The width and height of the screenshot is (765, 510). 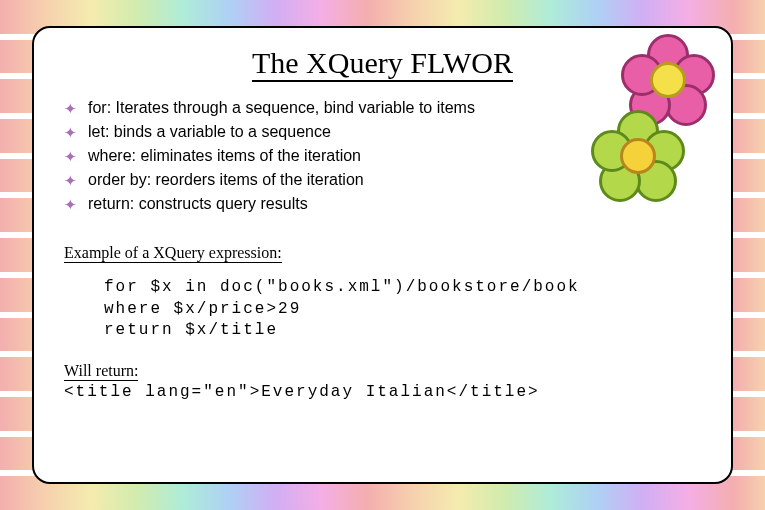 I want to click on bullet-text: return: constructs query results, so click(x=198, y=204).